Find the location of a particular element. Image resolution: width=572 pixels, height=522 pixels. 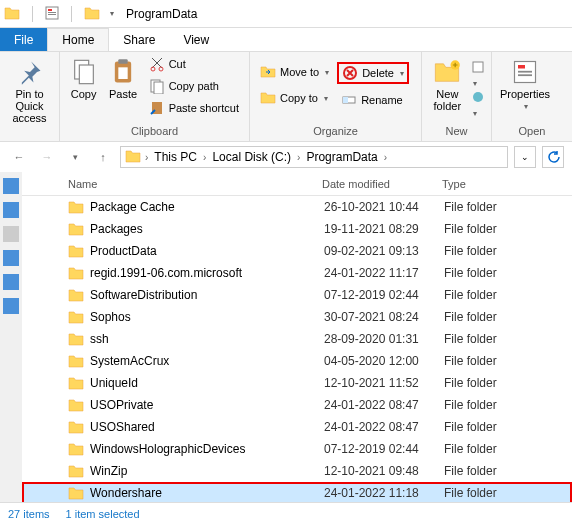

table-row: SoftwareDistribution07-12-2019 02:44File… is located at coordinates (297, 295).